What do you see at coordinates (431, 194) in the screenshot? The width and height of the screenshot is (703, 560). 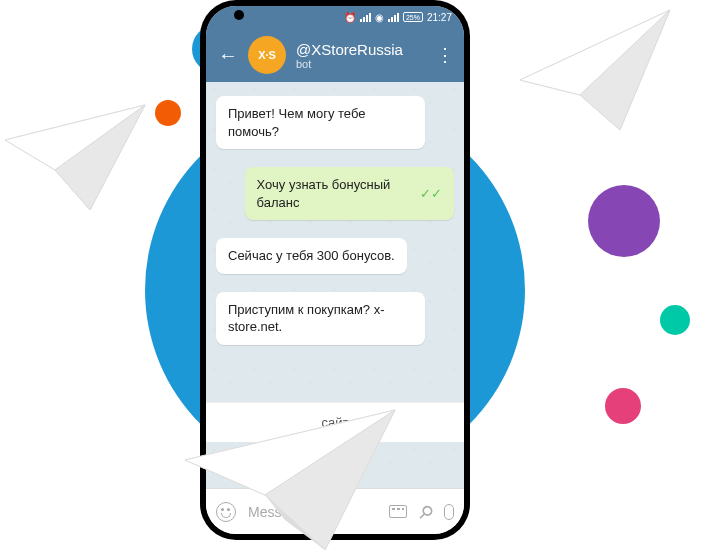 I see `read-checks-icon: ✓✓` at bounding box center [431, 194].